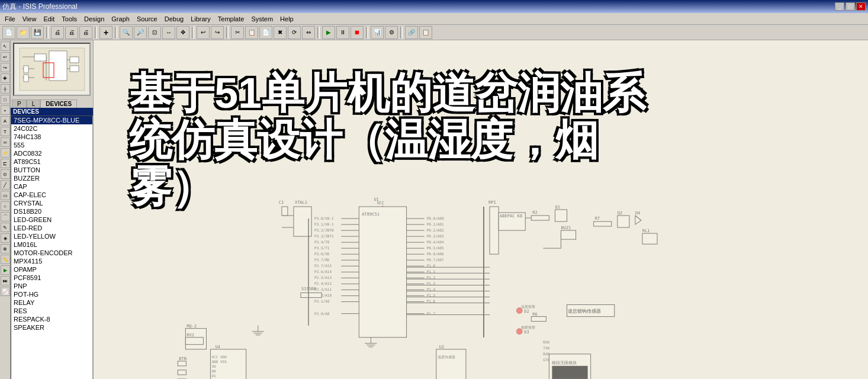 The width and height of the screenshot is (868, 379). I want to click on device-list-item: SPEAKER, so click(52, 327).